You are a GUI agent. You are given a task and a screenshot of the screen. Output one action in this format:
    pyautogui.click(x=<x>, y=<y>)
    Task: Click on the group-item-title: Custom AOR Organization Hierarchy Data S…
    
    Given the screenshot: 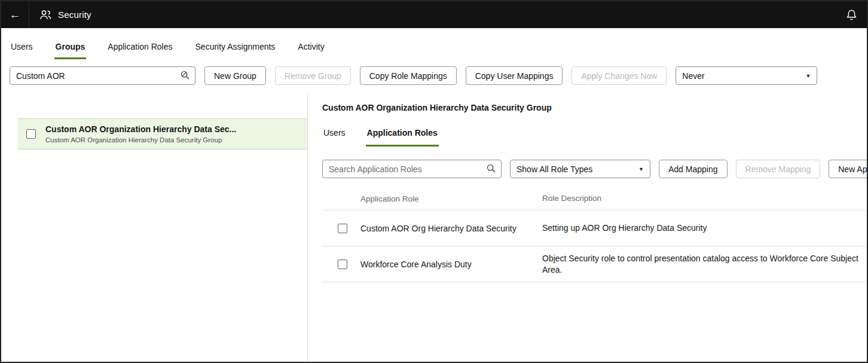 What is the action you would take?
    pyautogui.click(x=141, y=129)
    